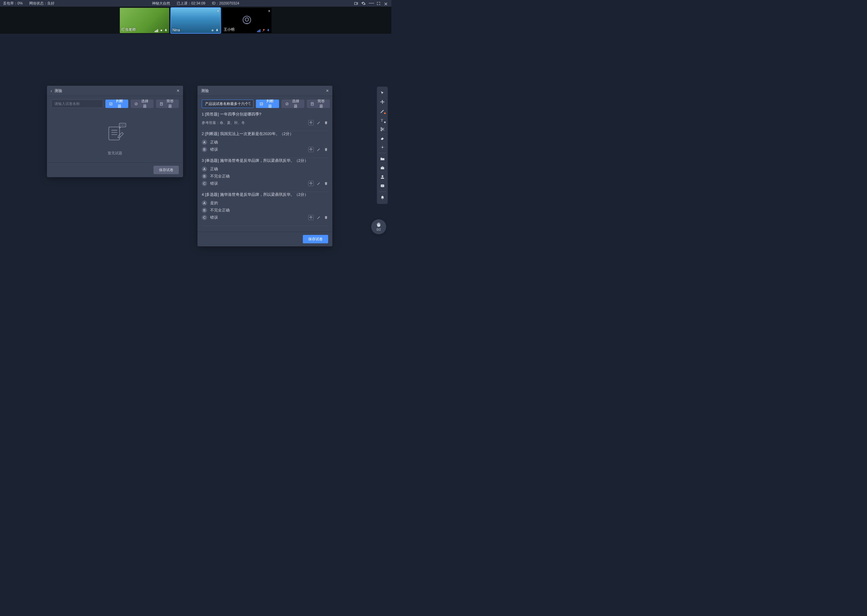  What do you see at coordinates (196, 3) in the screenshot?
I see `top-status-bar: 丢包率：0% 网络状态：良好 神秘大自然 已上课：02:34:09 ID：202…` at bounding box center [196, 3].